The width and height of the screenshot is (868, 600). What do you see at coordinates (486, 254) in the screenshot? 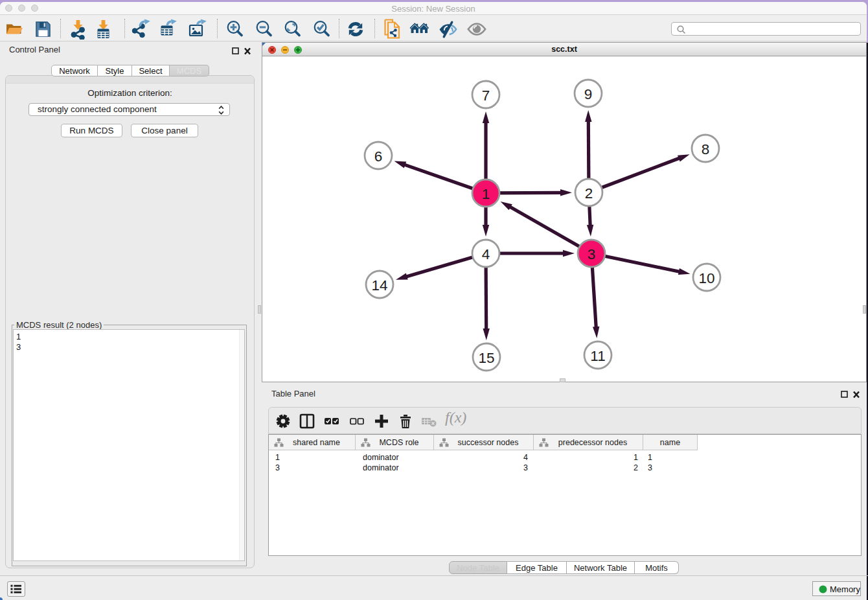
I see `svg-text: 4` at bounding box center [486, 254].